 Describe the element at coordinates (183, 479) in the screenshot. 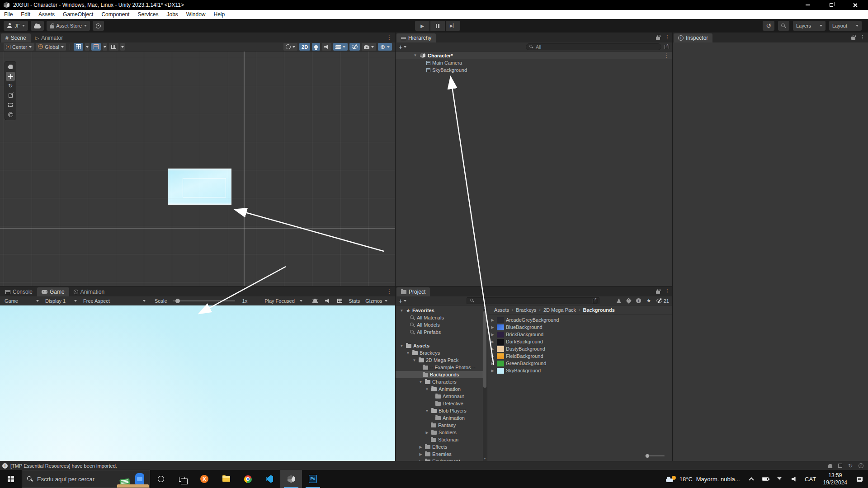

I see `task-view-button` at that location.